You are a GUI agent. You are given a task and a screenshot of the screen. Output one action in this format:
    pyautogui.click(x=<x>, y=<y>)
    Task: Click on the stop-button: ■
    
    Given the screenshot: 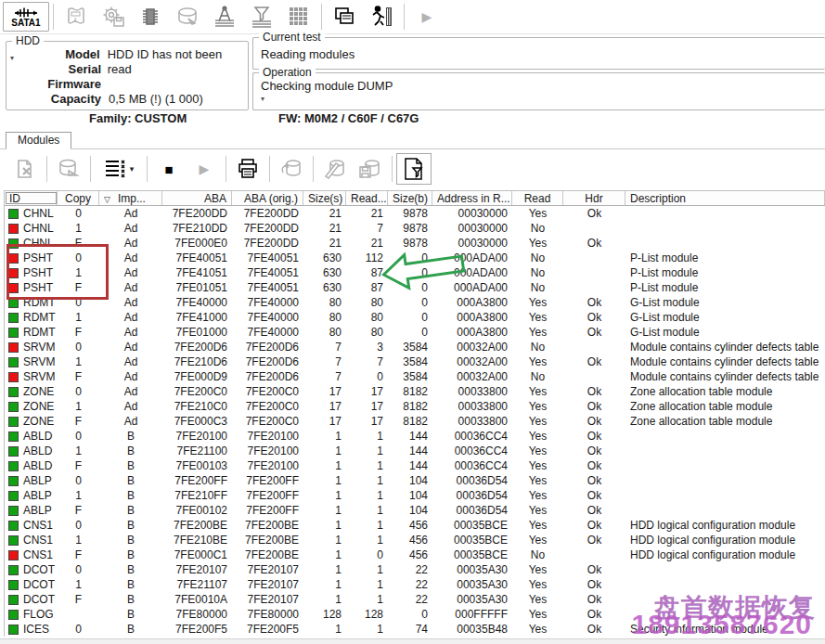 What is the action you would take?
    pyautogui.click(x=169, y=169)
    